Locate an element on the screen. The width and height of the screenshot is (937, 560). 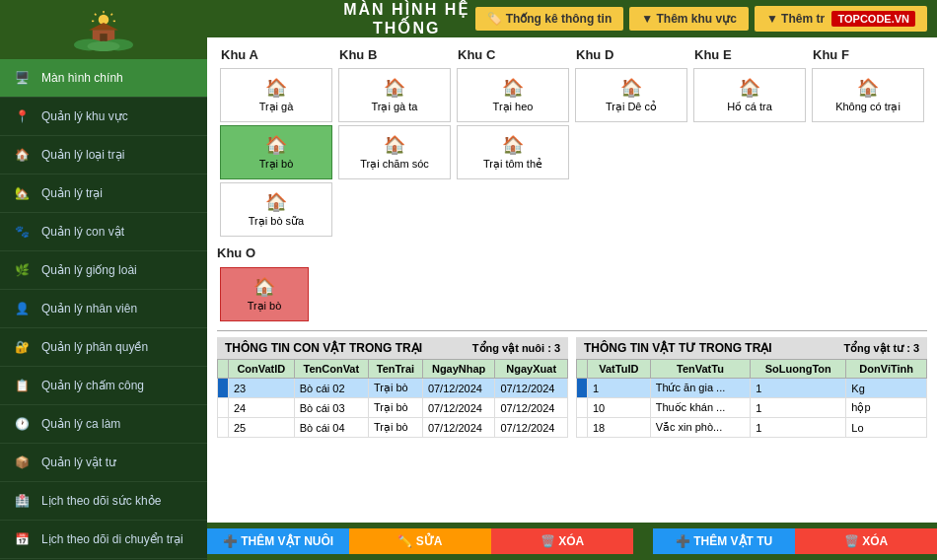
sidebar-label-permission: Quản lý phân quyền is located at coordinates (95, 347).